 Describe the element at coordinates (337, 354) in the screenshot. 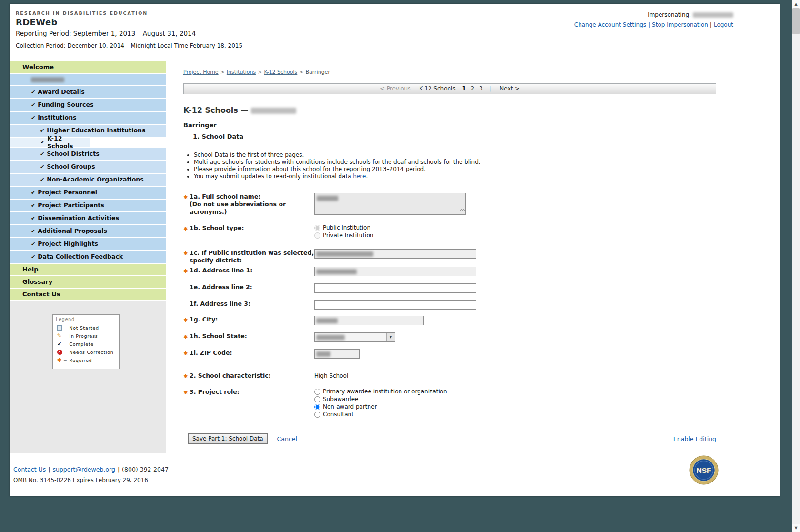

I see `zip-code-input` at that location.